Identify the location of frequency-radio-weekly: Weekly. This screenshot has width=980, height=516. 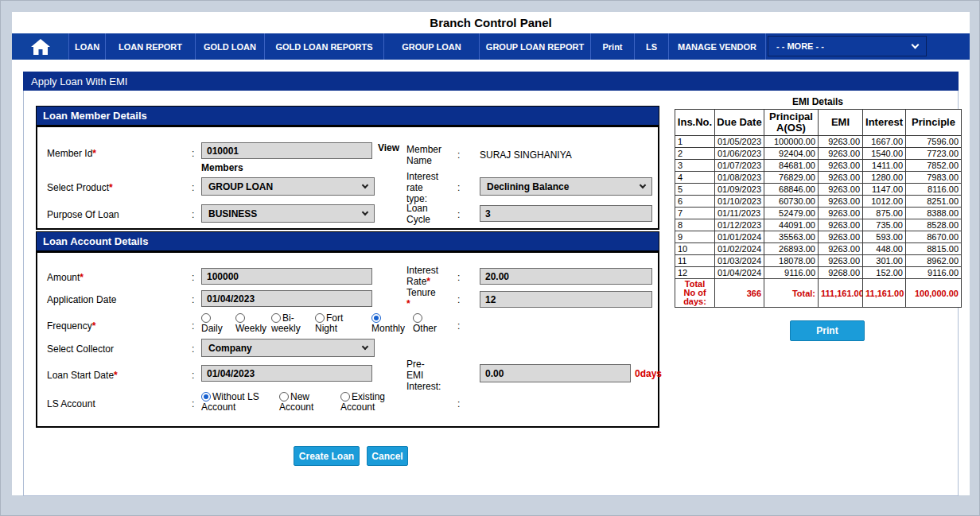
(251, 324).